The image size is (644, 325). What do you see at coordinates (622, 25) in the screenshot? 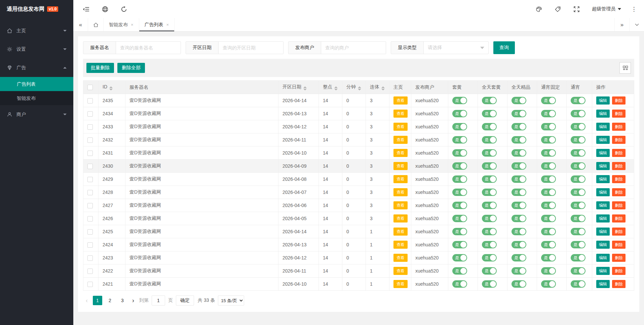
I see `tabs-scroll-right-icon: »` at bounding box center [622, 25].